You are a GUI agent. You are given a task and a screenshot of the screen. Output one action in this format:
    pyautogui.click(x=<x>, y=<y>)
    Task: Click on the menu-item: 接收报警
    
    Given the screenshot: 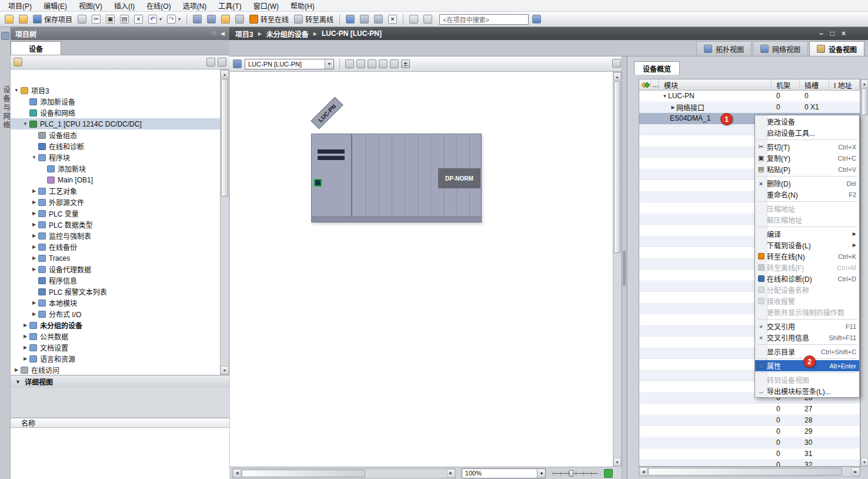 What is the action you would take?
    pyautogui.click(x=807, y=301)
    